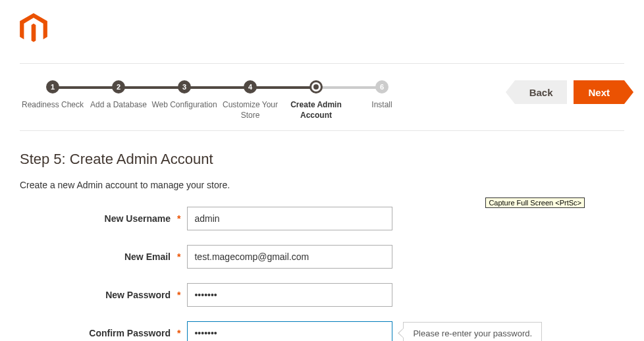 This screenshot has height=341, width=644. Describe the element at coordinates (267, 100) in the screenshot. I see `progress-steps: 1 Readiness Check 2 Add a Database 3 Web…` at that location.